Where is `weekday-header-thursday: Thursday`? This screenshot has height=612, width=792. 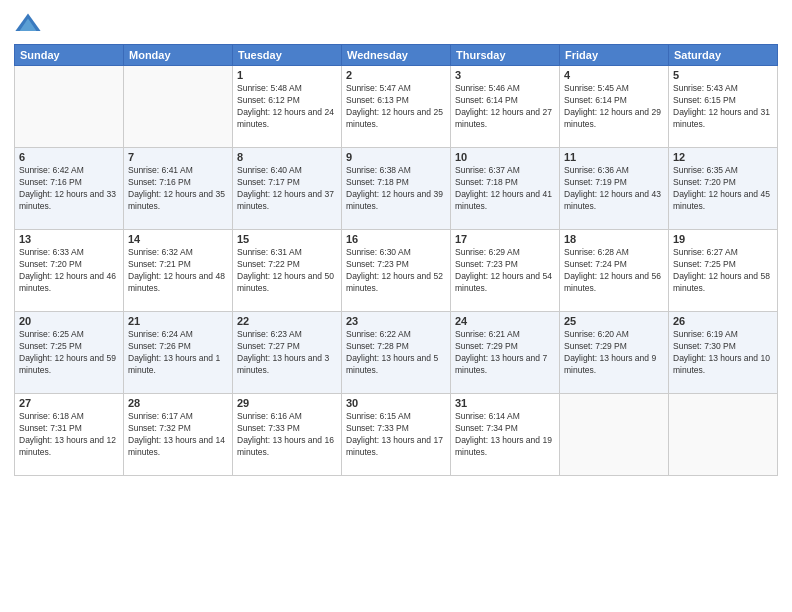 weekday-header-thursday: Thursday is located at coordinates (506, 56).